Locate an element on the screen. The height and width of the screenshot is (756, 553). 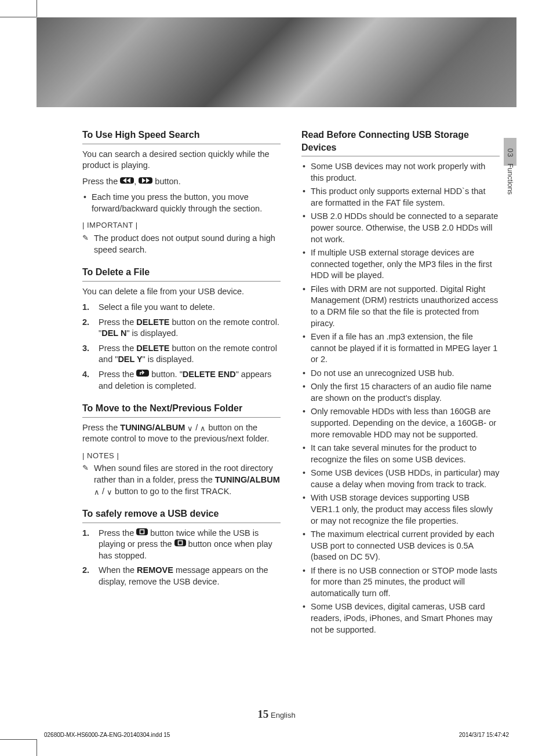
section-title: To safely remove a USB device is located at coordinates (181, 516).